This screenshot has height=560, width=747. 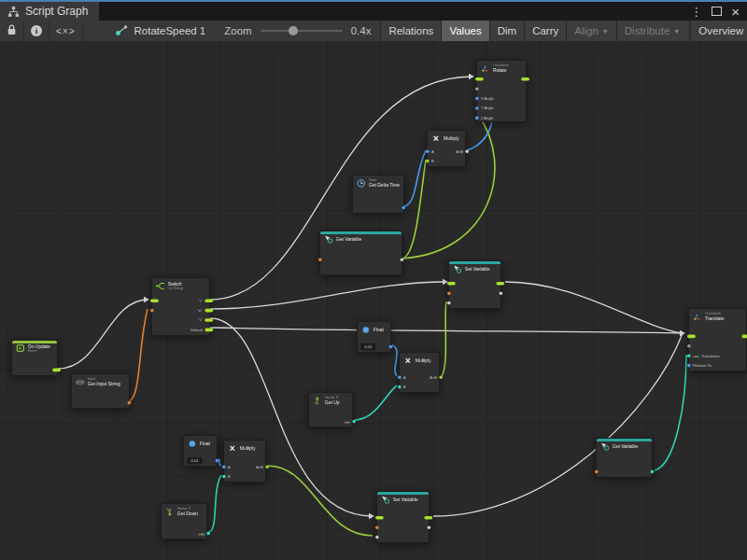 What do you see at coordinates (302, 31) in the screenshot?
I see `zoom-slider` at bounding box center [302, 31].